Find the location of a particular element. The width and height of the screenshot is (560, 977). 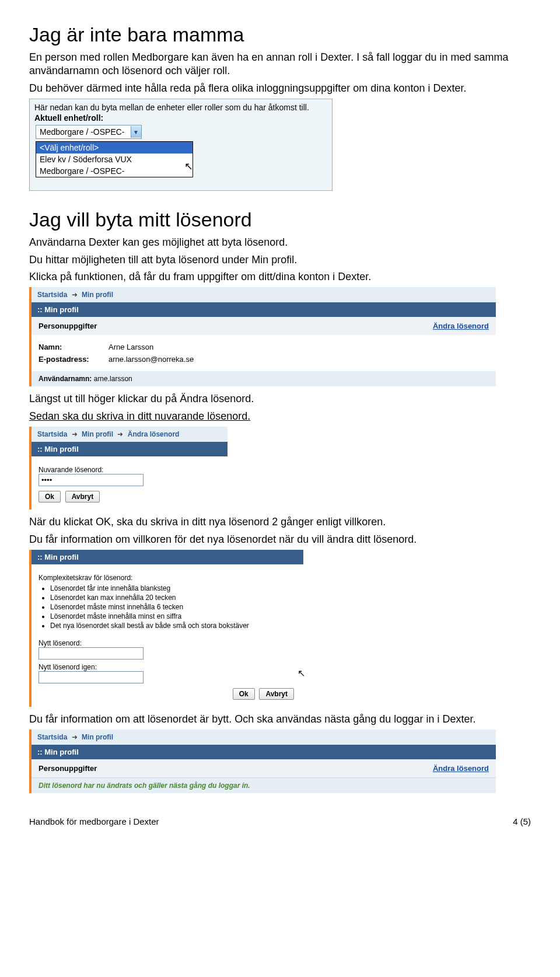

role-option: <Välj enhet/roll> is located at coordinates (114, 148).